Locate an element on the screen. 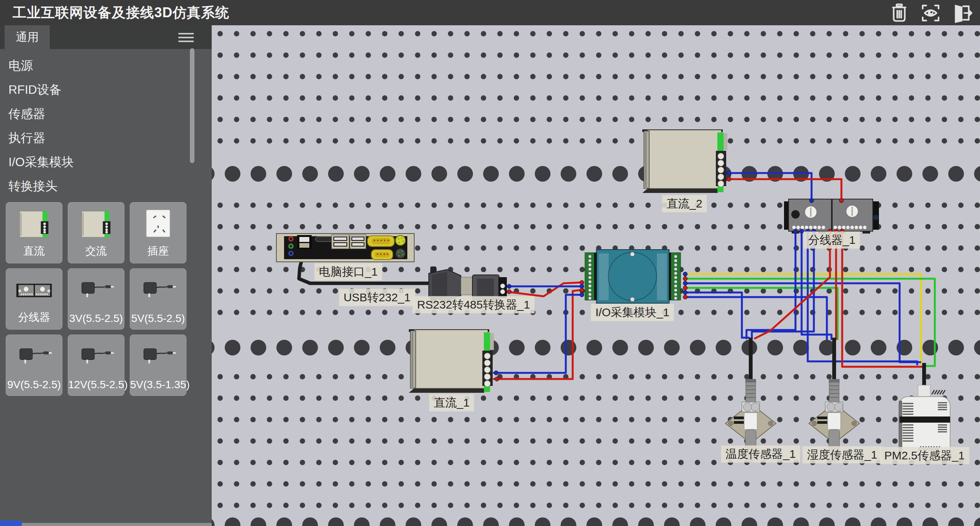 The image size is (980, 526). sidebar-list: 电源RFID设备传感器执行器I/O采集模块转换接头 is located at coordinates (94, 126).